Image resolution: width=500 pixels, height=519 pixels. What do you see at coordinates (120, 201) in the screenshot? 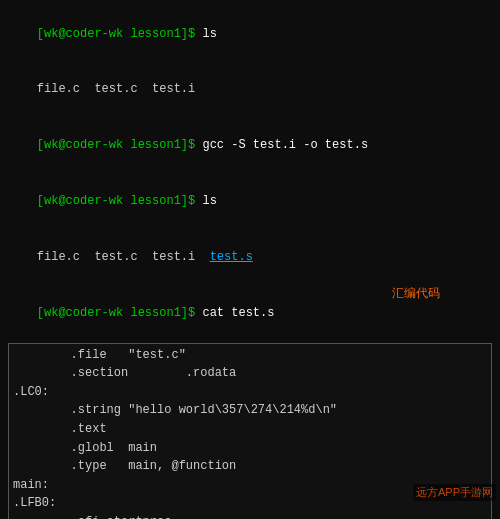
I see `prompt-3: [wk@coder-wk lesson1]$` at bounding box center [120, 201].